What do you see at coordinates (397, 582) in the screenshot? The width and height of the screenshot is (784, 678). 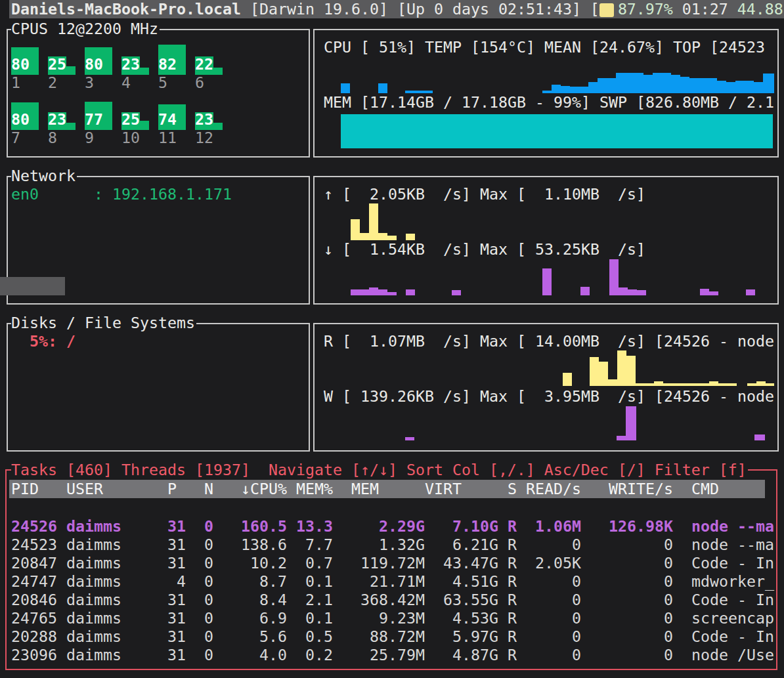 I see `task-cell-mem: 21.71M` at bounding box center [397, 582].